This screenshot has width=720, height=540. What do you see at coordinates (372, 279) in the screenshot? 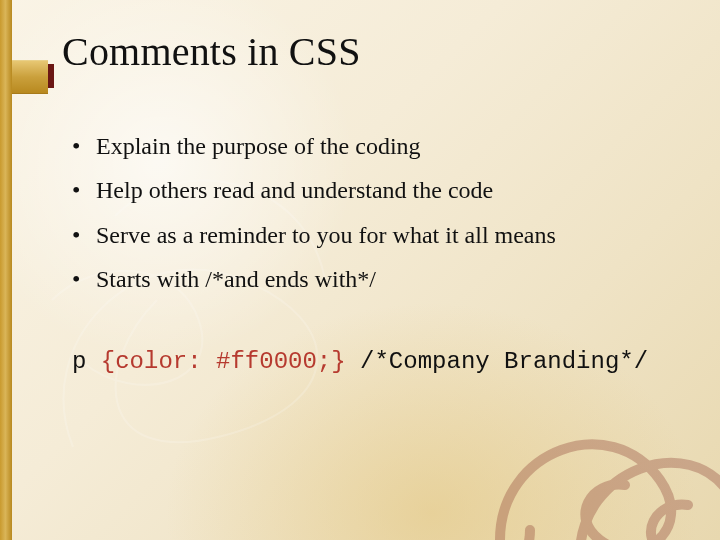
I see `list-item: Starts with /*and ends with*/` at bounding box center [372, 279].